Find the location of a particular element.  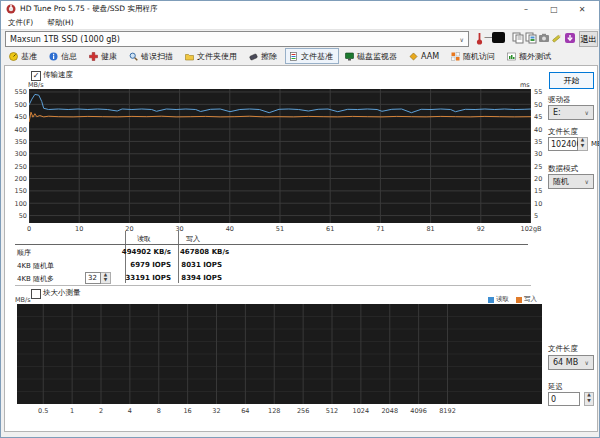

y-axis-tick-right: 20 is located at coordinates (538, 179).